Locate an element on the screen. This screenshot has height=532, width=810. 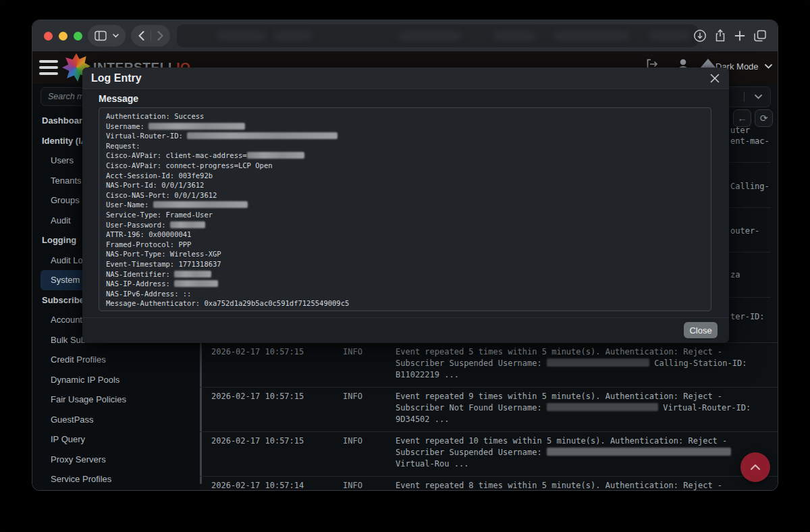
log-message-line: NAS-Port-Type: Wireless-XGP is located at coordinates (405, 254).